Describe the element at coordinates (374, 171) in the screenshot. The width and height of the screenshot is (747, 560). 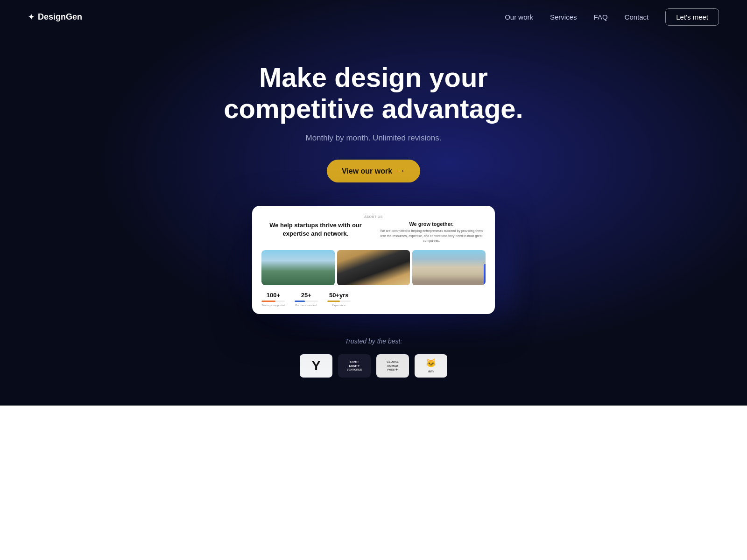
I see `hero-cta-button: View our work →` at that location.